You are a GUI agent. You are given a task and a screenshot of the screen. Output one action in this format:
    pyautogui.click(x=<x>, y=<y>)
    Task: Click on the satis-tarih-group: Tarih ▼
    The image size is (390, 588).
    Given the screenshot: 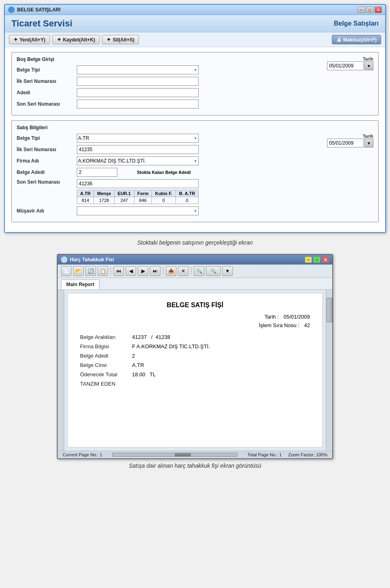 What is the action you would take?
    pyautogui.click(x=350, y=141)
    